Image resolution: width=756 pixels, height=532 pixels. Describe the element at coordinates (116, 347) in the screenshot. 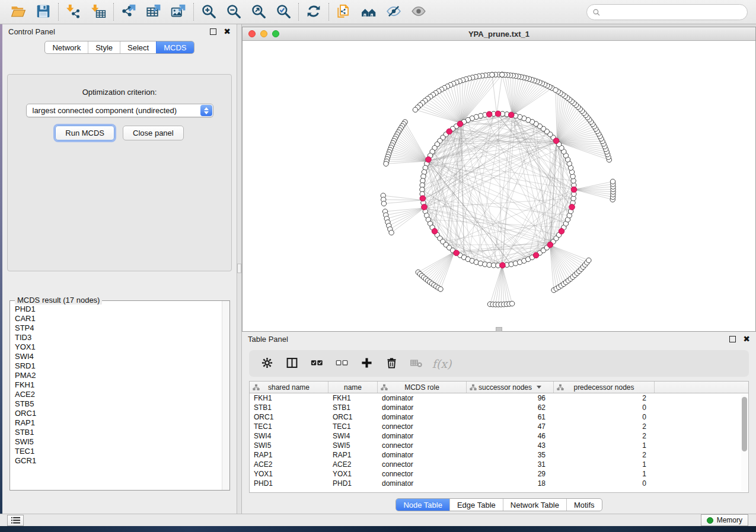

I see `mcds-result-node: YOX1` at that location.